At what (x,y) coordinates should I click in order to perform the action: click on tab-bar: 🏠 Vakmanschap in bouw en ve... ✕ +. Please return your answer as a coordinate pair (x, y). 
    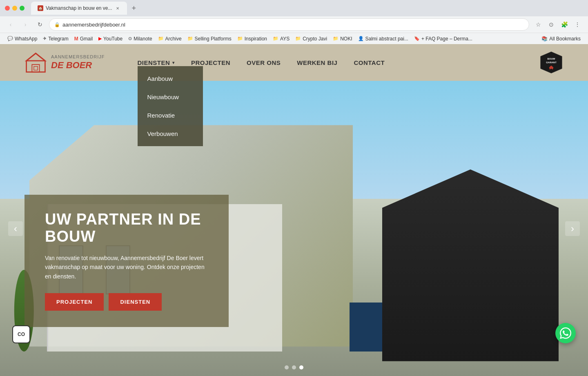
    Looking at the image, I should click on (301, 8).